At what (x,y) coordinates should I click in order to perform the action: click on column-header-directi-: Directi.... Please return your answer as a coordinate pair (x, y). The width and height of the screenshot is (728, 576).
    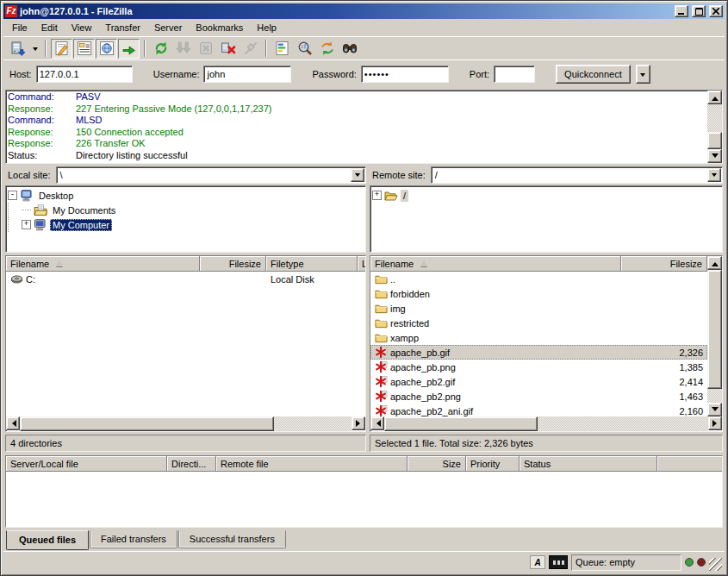
    Looking at the image, I should click on (191, 464).